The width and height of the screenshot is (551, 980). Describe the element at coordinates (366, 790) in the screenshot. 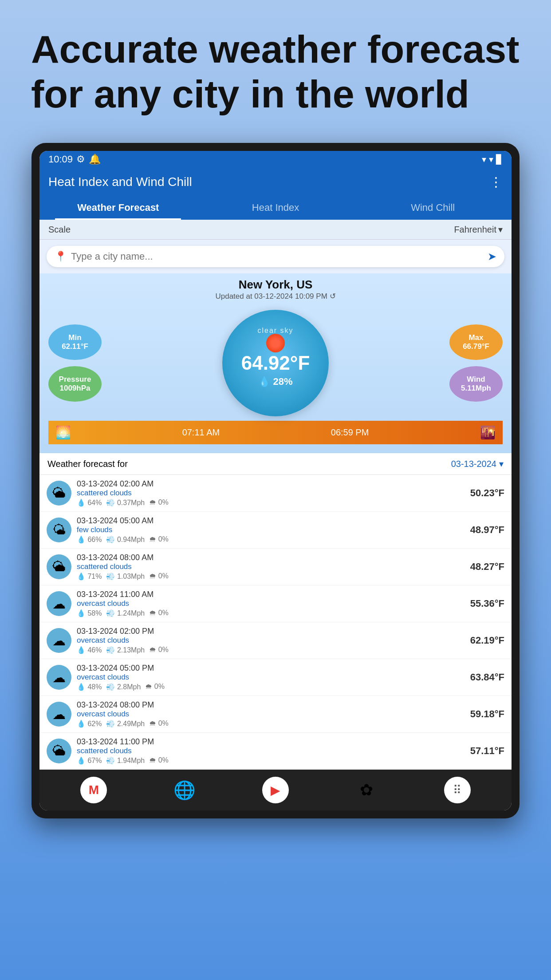

I see `nav-photos-icon: ✿` at that location.